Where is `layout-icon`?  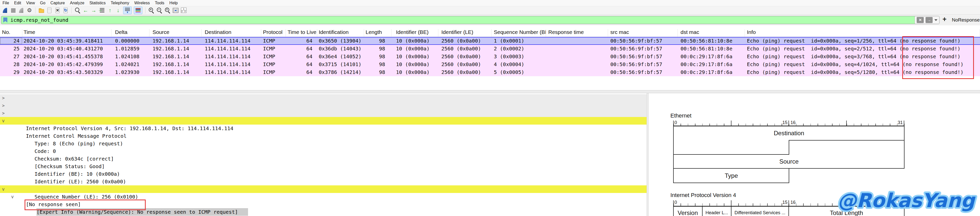
layout-icon is located at coordinates (184, 10).